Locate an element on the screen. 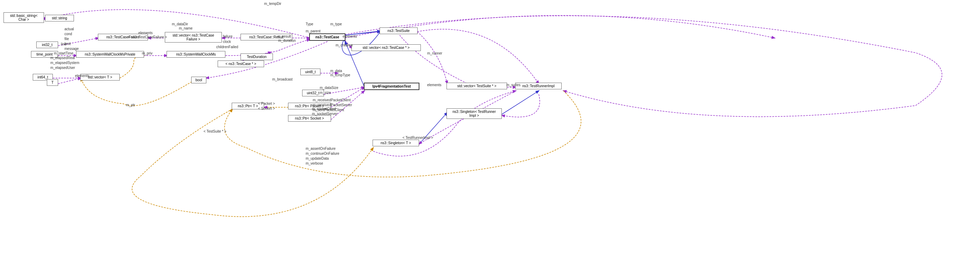  label-m-starttime: m_startTime is located at coordinates (64, 53).